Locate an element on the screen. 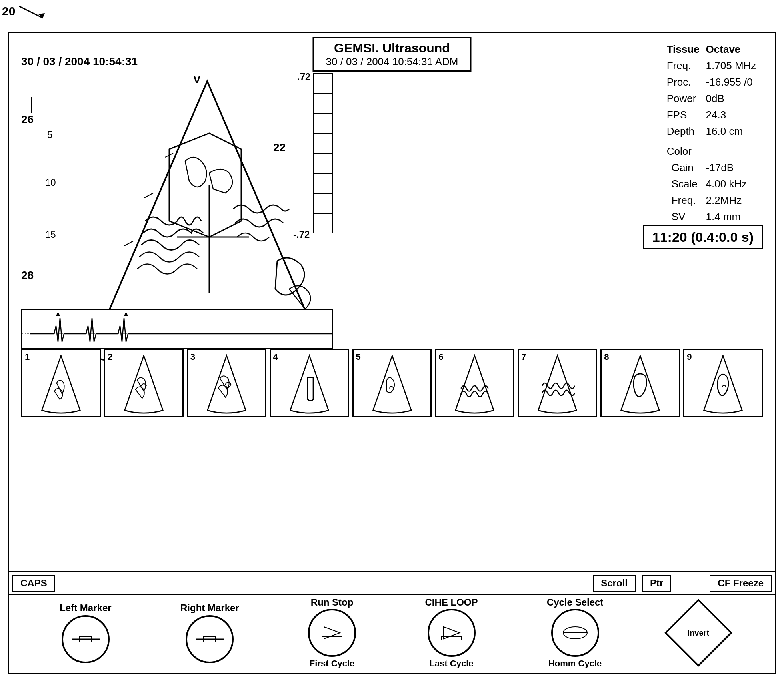  power-label: Power is located at coordinates (683, 98).